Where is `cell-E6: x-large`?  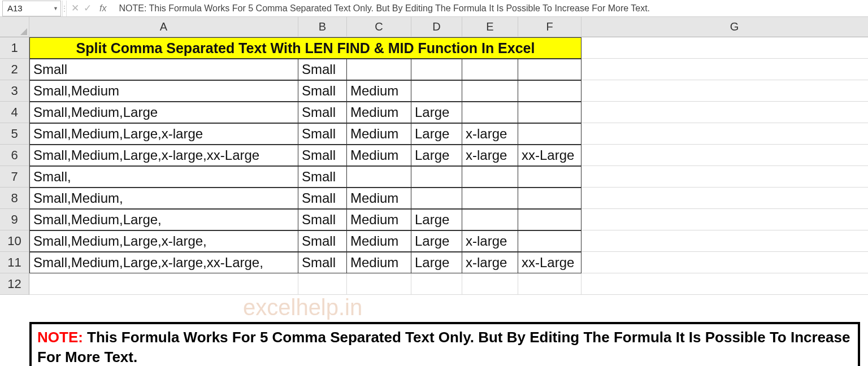
cell-E6: x-large is located at coordinates (491, 155).